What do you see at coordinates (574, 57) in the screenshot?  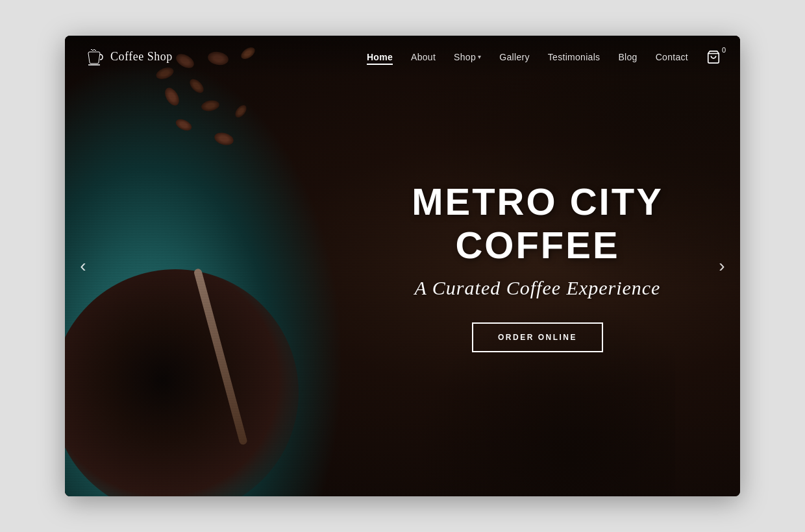 I see `nav-link-testimonials: Testimonials` at bounding box center [574, 57].